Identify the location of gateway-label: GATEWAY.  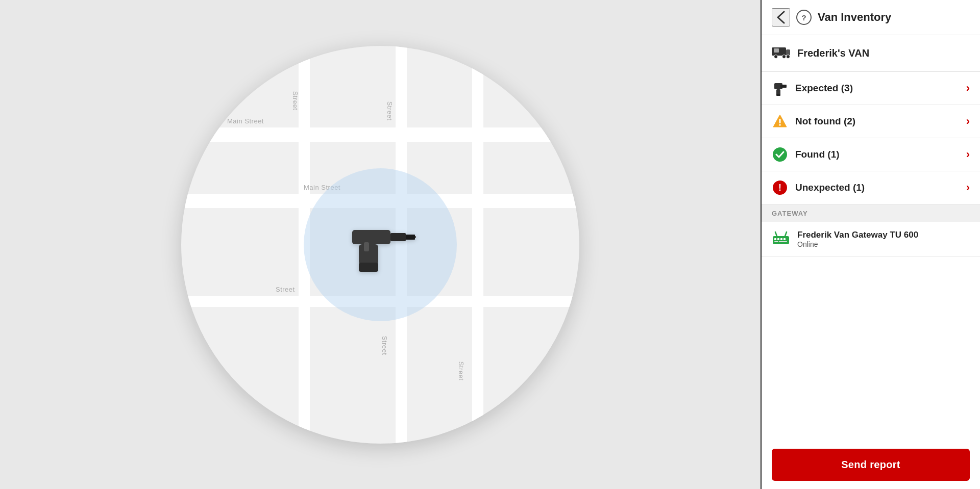
(790, 213).